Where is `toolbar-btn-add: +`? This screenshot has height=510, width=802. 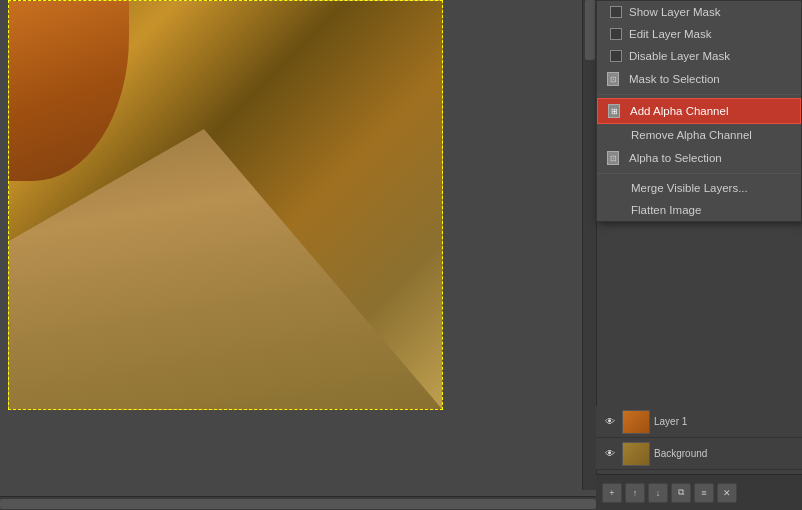 toolbar-btn-add: + is located at coordinates (612, 493).